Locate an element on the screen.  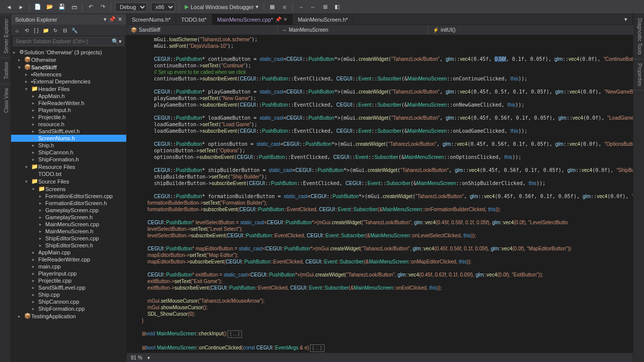
tab-mainmenu-cpp: MainMenuScreen.cpp*📌✕ is located at coordinates (253, 19).